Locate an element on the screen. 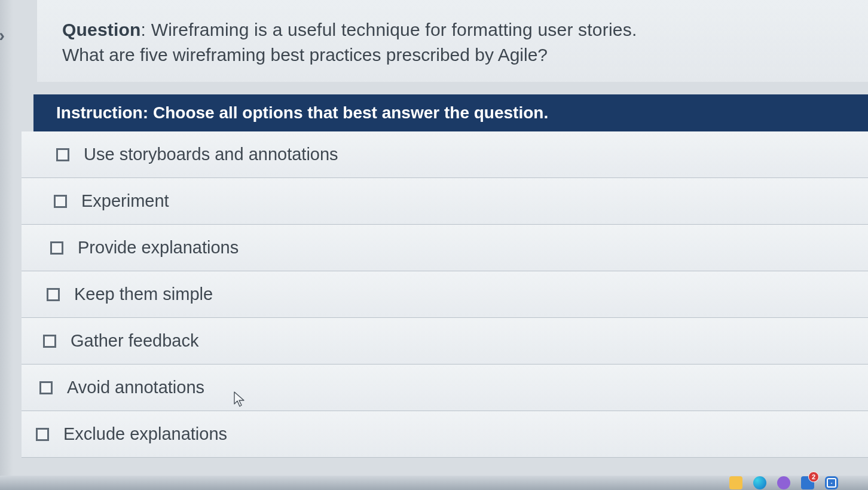 Image resolution: width=868 pixels, height=490 pixels. question-line-2: What are five wireframing best practices… is located at coordinates (453, 55).